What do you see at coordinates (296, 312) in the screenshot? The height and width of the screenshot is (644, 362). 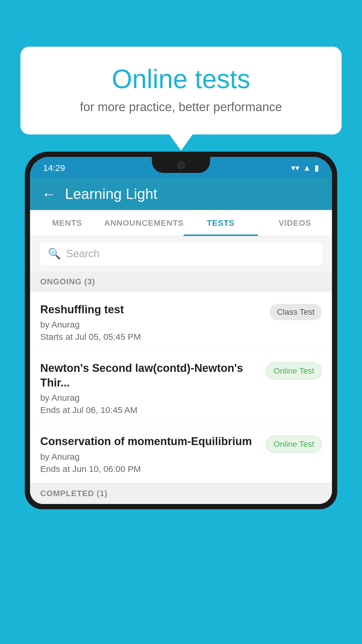 I see `test-badge-class: Class Test` at bounding box center [296, 312].